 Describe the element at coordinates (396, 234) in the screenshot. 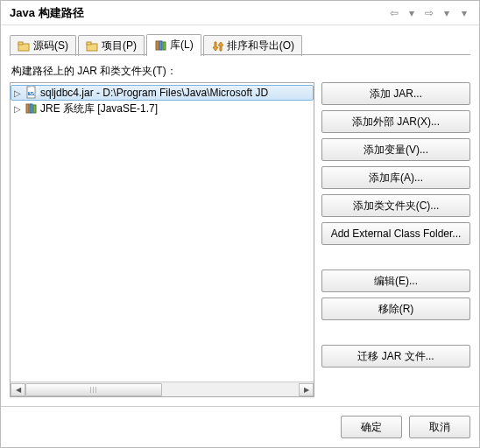

I see `add-external-class-folder-button: Add External Class Folder...` at that location.